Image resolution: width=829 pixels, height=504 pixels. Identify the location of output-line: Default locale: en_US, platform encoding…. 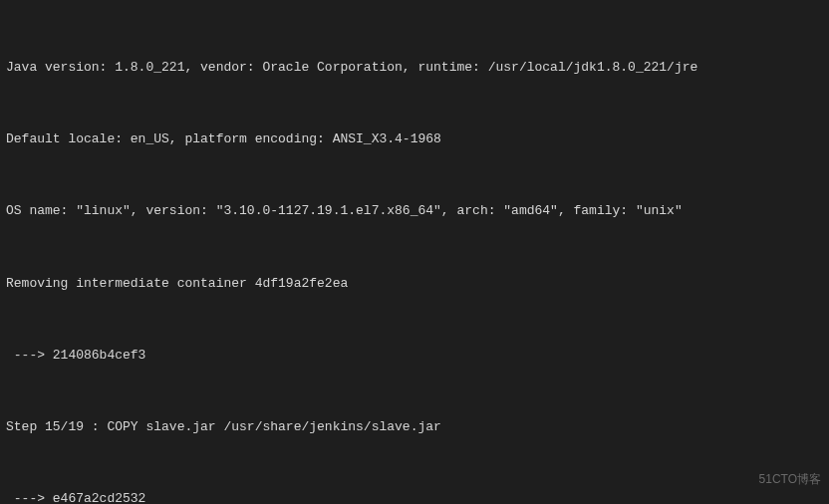
(414, 139).